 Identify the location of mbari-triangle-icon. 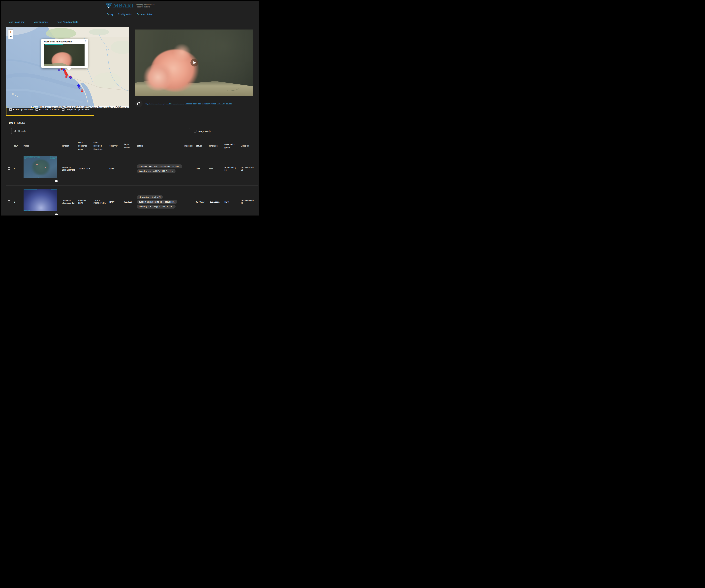
(109, 6).